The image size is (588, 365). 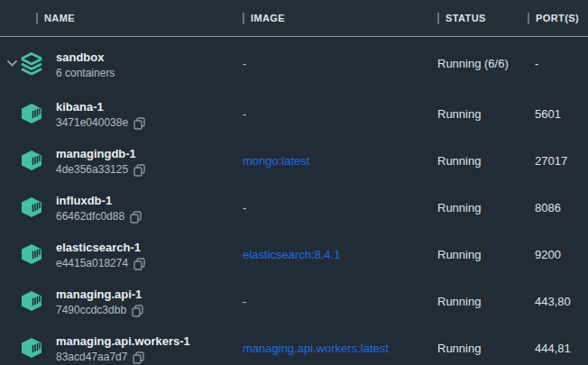 What do you see at coordinates (121, 18) in the screenshot?
I see `column-header-name: NAME` at bounding box center [121, 18].